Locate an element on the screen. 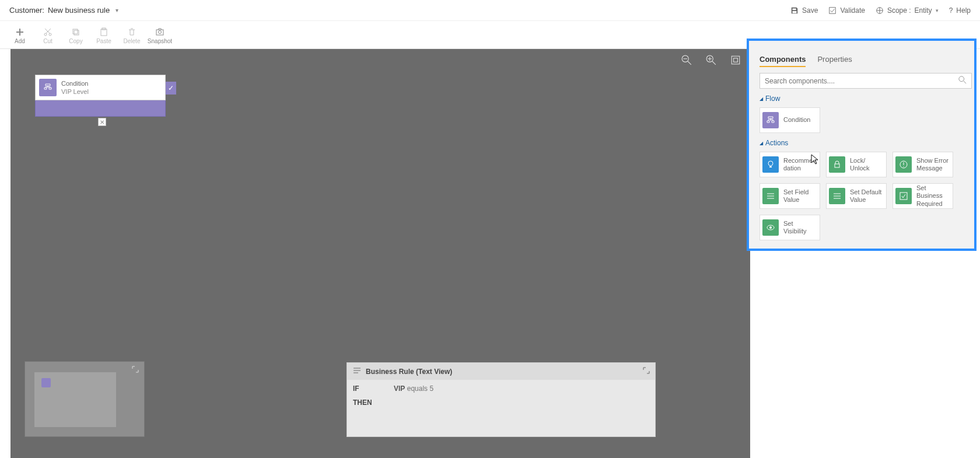  condition-header: Condition VIP Level ✓ is located at coordinates (100, 88).